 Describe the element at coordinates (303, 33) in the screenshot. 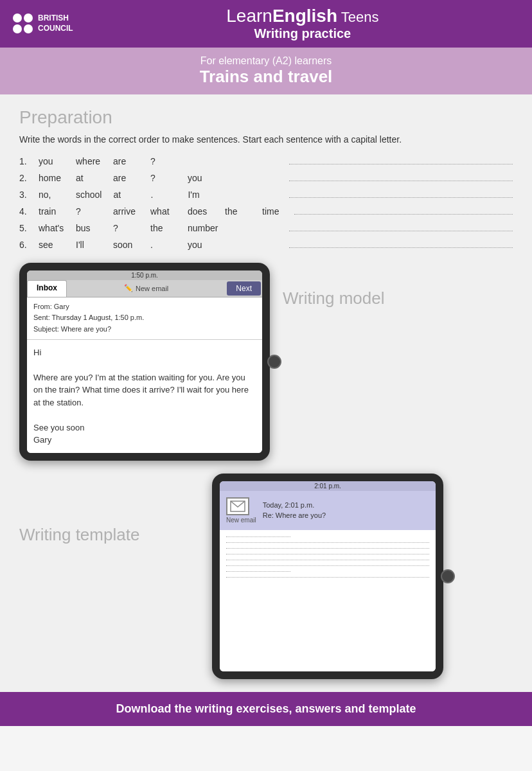

I see `writing-practice-title: Writing practice` at that location.